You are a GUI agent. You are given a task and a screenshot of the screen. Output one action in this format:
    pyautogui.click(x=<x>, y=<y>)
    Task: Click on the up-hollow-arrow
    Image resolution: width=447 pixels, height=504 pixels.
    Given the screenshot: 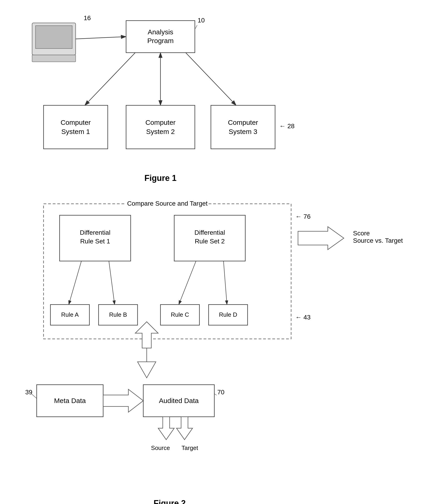 What is the action you would take?
    pyautogui.click(x=147, y=335)
    